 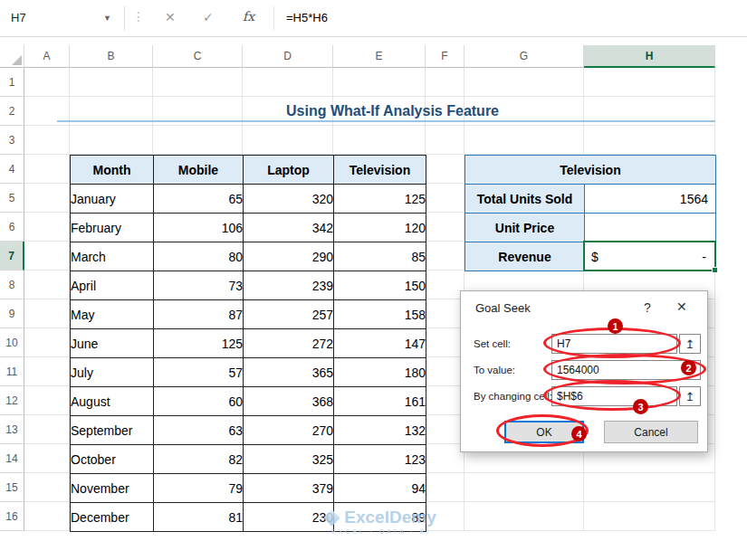 I want to click on row-header-10: 10, so click(x=13, y=343).